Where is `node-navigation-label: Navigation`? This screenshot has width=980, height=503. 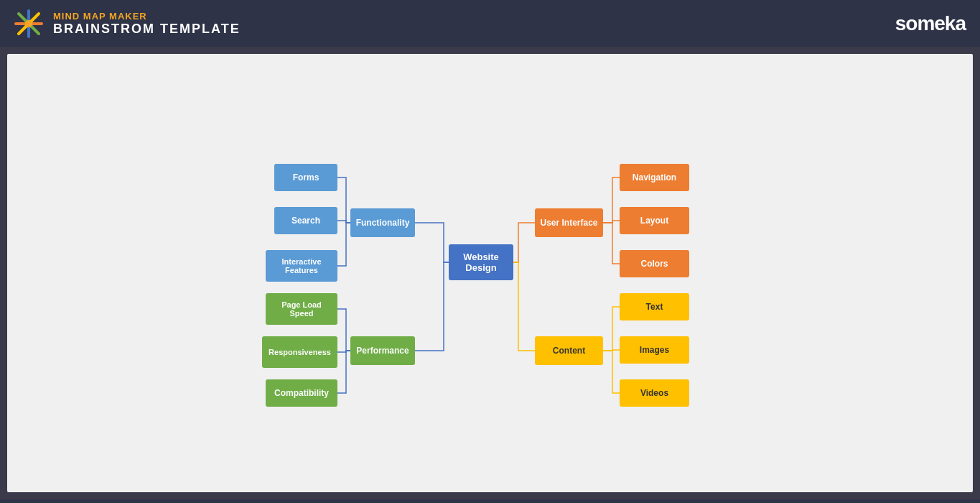 node-navigation-label: Navigation is located at coordinates (655, 177).